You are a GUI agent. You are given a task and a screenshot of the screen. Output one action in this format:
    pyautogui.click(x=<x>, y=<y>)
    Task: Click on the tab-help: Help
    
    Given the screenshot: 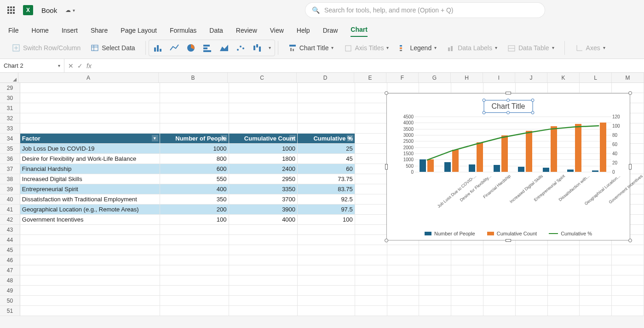 What is the action you would take?
    pyautogui.click(x=304, y=32)
    